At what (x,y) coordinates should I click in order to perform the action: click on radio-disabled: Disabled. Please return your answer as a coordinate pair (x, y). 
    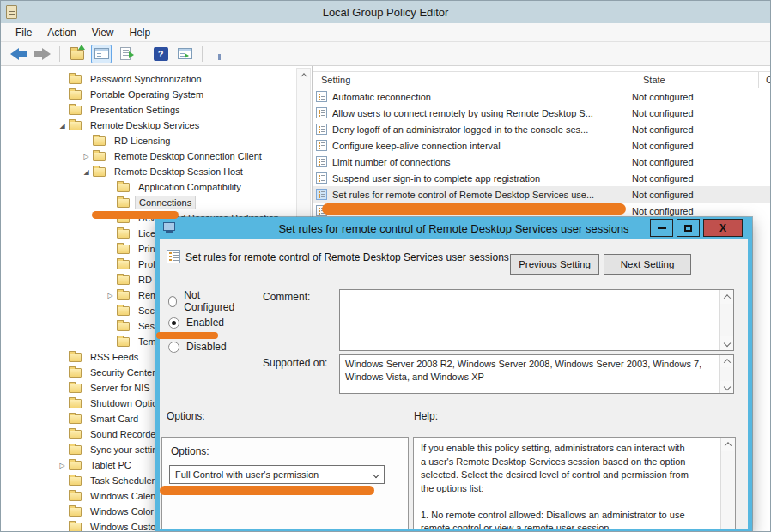
    Looking at the image, I should click on (197, 347).